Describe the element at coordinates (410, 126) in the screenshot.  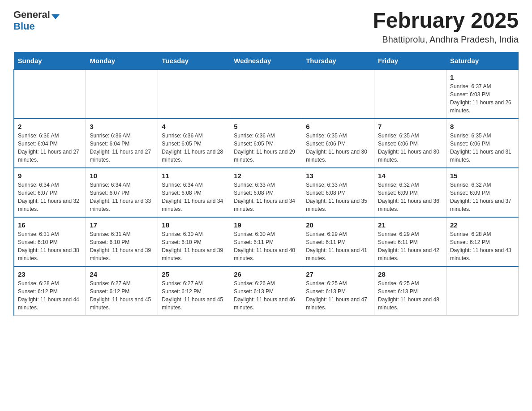
I see `day-number: 7` at that location.